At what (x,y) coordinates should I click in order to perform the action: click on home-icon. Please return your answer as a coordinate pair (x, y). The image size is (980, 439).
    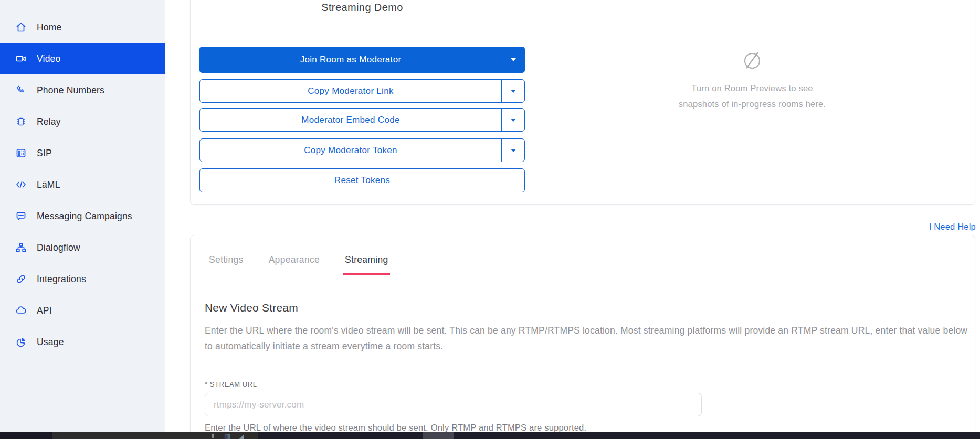
    Looking at the image, I should click on (21, 27).